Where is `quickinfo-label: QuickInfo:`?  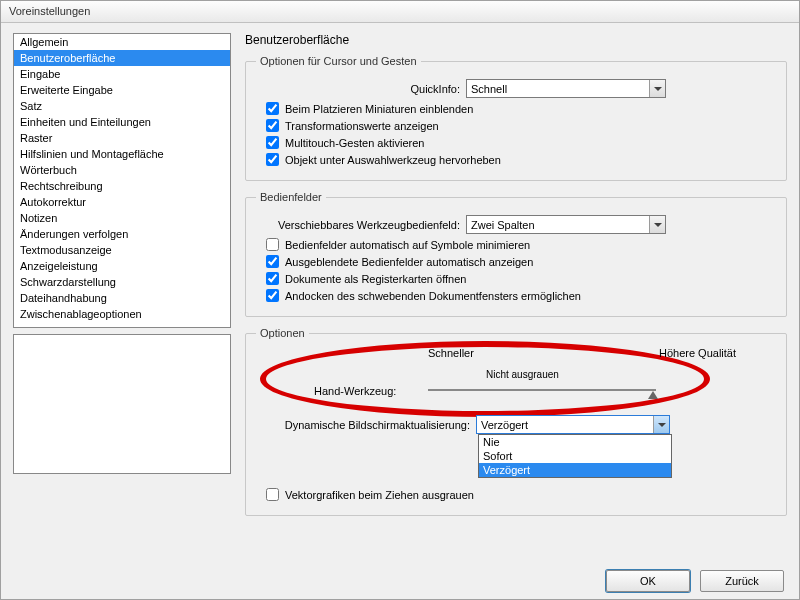
quickinfo-label: QuickInfo: is located at coordinates (361, 89).